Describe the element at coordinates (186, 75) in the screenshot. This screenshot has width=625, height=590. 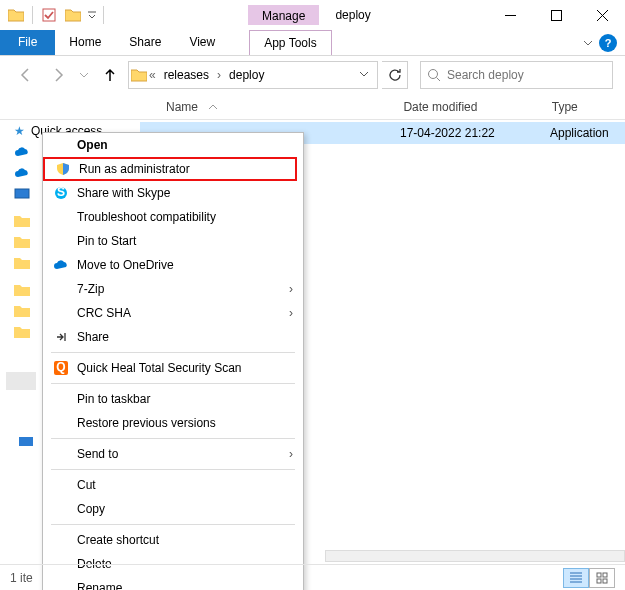
I see `breadcrumb-releases: releases` at that location.